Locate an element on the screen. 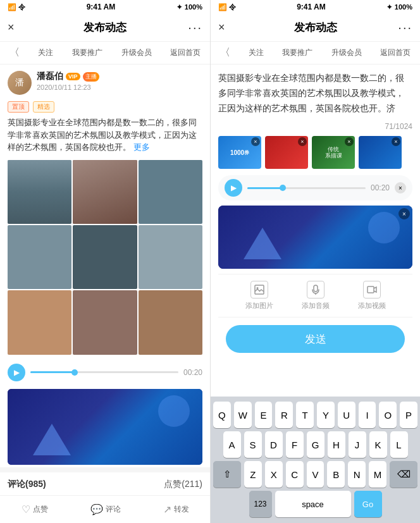  sub-nav-left: 〈 关注 我要推广 升级会员 返回首页 is located at coordinates (105, 53).